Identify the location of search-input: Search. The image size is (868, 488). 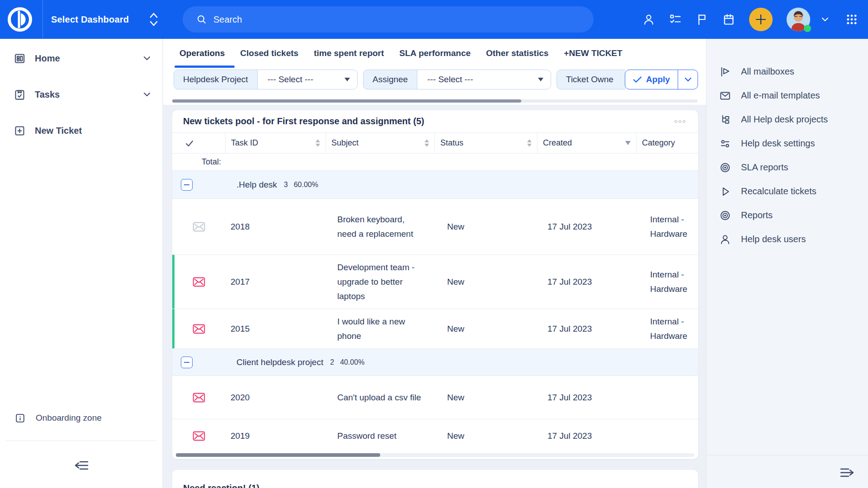
(388, 19).